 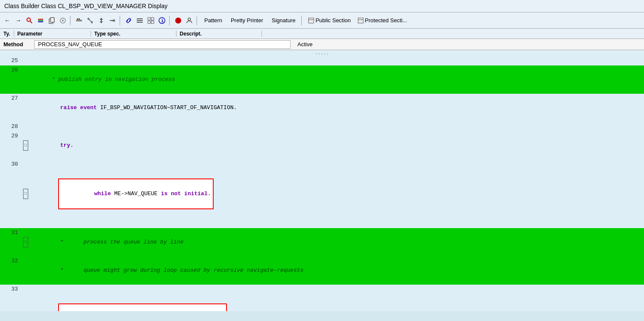 What do you see at coordinates (197, 21) in the screenshot?
I see `sep4` at bounding box center [197, 21].